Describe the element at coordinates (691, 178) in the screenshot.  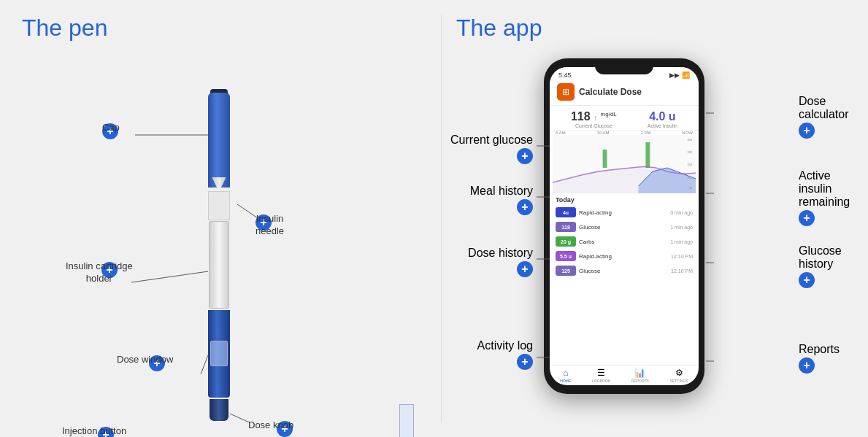
I see `svg-text: 100` at that location.